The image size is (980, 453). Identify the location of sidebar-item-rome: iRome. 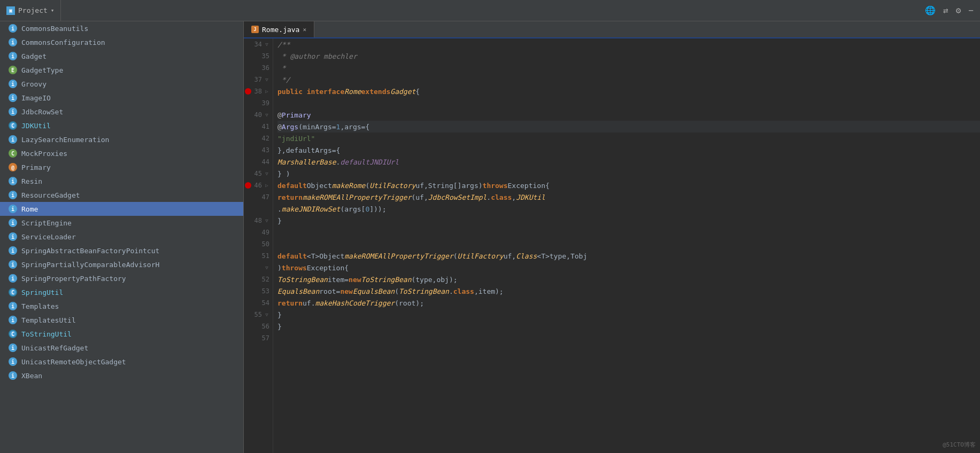
(122, 209).